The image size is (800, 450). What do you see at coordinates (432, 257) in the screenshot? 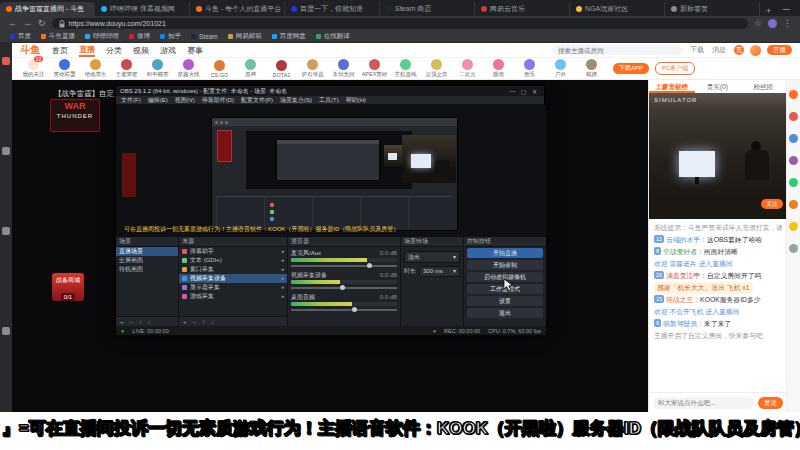
I see `transition-select: 淡出▾` at bounding box center [432, 257].